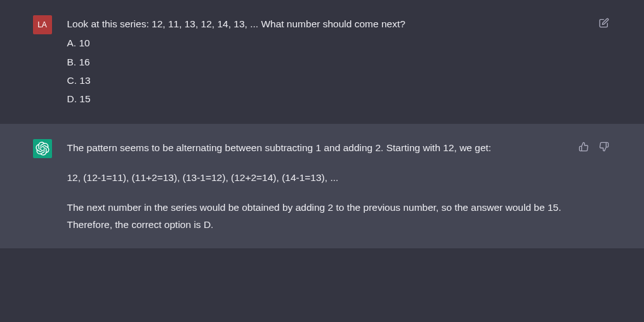  I want to click on openai-logo-icon, so click(43, 149).